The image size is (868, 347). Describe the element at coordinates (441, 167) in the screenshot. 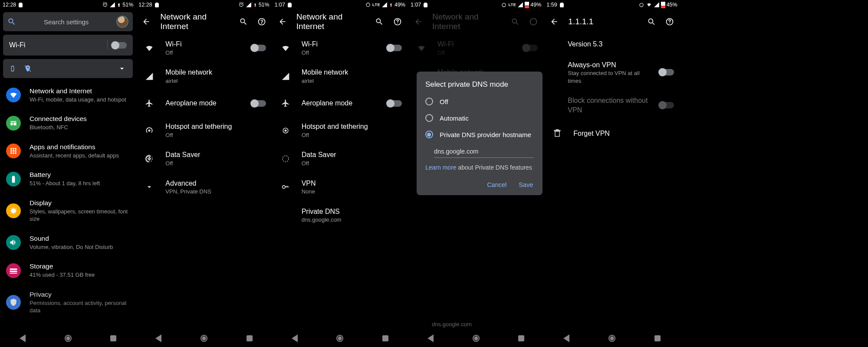

I see `learn-more-link: Learn more` at that location.